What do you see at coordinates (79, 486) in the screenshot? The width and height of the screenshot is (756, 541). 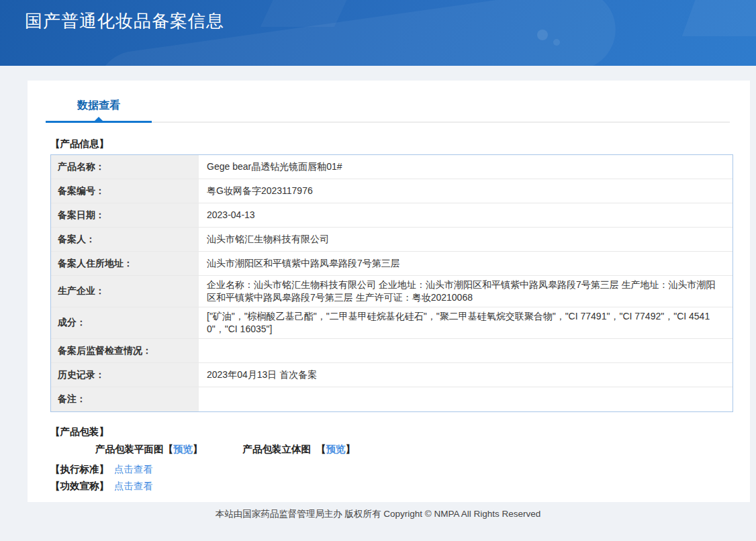 I see `efficacy-section-title: 【功效宣称】` at bounding box center [79, 486].